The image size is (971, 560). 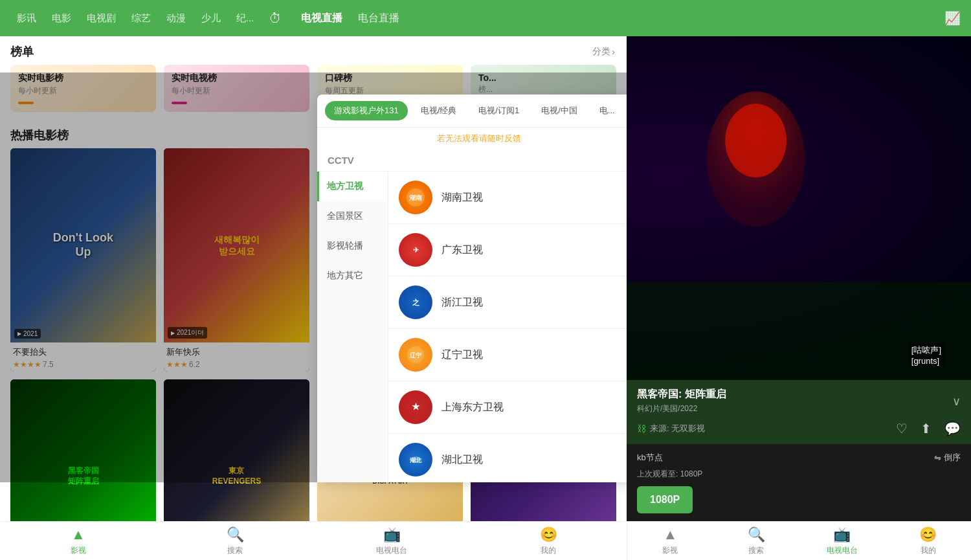 What do you see at coordinates (928, 541) in the screenshot?
I see `bottom-tab-mine-r: 😊 我的` at bounding box center [928, 541].